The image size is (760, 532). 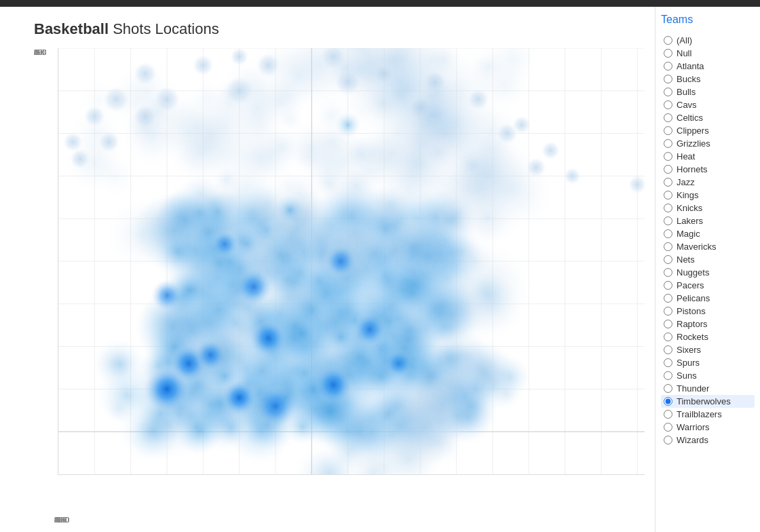 I want to click on team-label-trailblazers: Trailblazers, so click(x=699, y=414).